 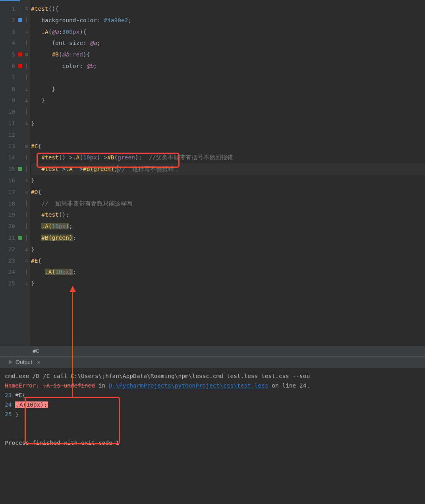 I want to click on tab-indicator, so click(x=10, y=1).